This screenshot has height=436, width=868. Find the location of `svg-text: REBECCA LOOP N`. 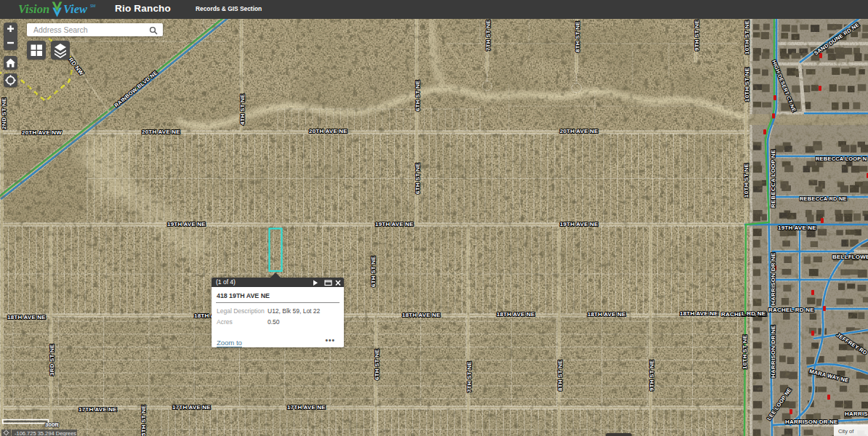

svg-text: REBECCA LOOP N is located at coordinates (841, 158).